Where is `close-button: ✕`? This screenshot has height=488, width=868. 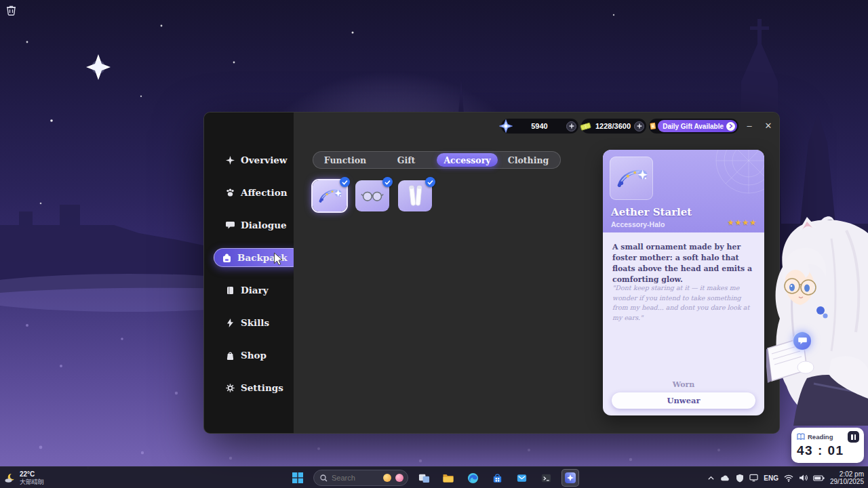 close-button: ✕ is located at coordinates (768, 125).